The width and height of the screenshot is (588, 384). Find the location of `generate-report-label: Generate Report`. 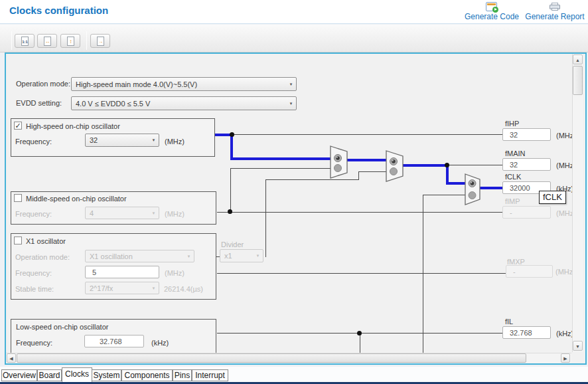

generate-report-label: Generate Report is located at coordinates (555, 17).